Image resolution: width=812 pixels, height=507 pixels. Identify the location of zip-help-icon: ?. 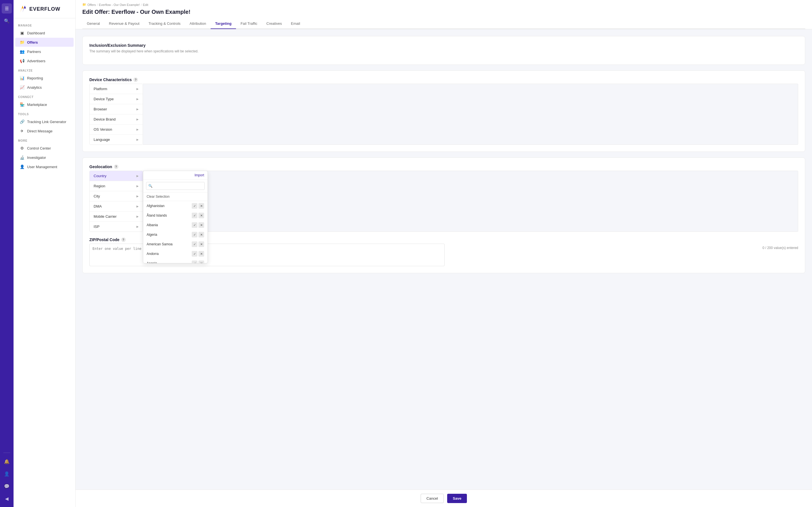
(123, 240).